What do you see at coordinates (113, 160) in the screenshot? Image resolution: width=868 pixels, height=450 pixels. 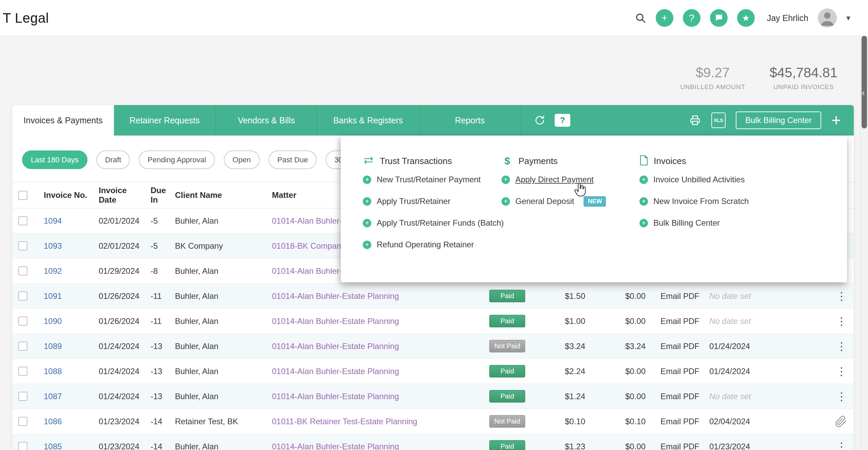 I see `filter-chip-draft: Draft` at bounding box center [113, 160].